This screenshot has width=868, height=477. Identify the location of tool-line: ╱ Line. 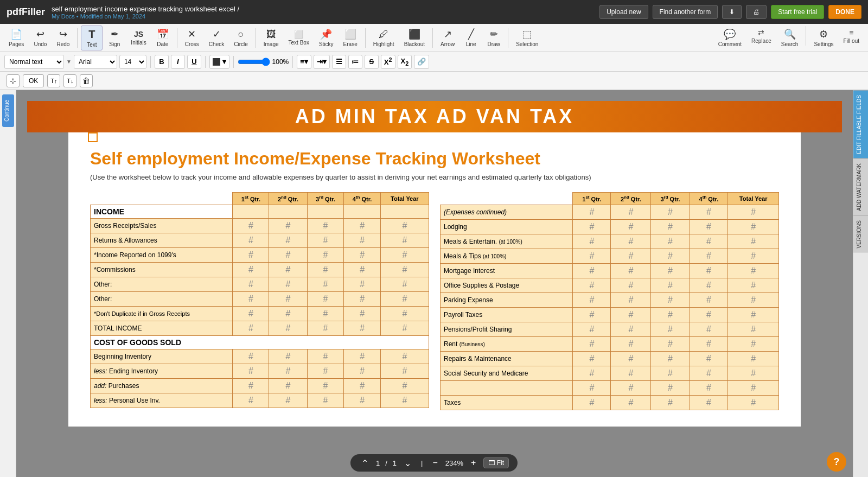
(471, 38).